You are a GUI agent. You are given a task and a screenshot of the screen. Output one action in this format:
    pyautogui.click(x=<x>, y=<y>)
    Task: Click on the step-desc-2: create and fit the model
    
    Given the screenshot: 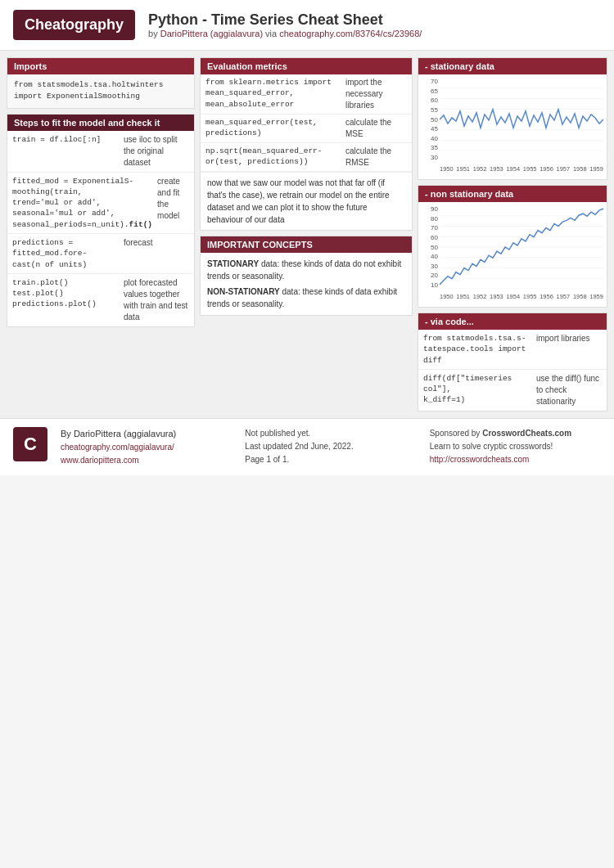 What is the action you would take?
    pyautogui.click(x=174, y=203)
    